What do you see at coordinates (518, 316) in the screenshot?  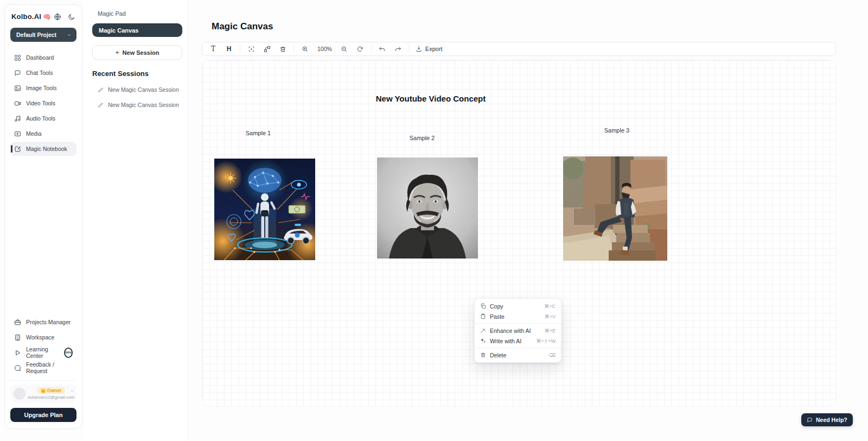 I see `context-menu-item-paste: Paste ⌘+V` at bounding box center [518, 316].